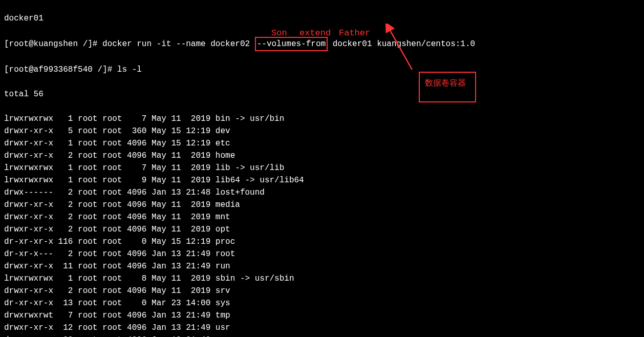 The image size is (644, 337). I want to click on annotation-father: Father, so click(354, 33).